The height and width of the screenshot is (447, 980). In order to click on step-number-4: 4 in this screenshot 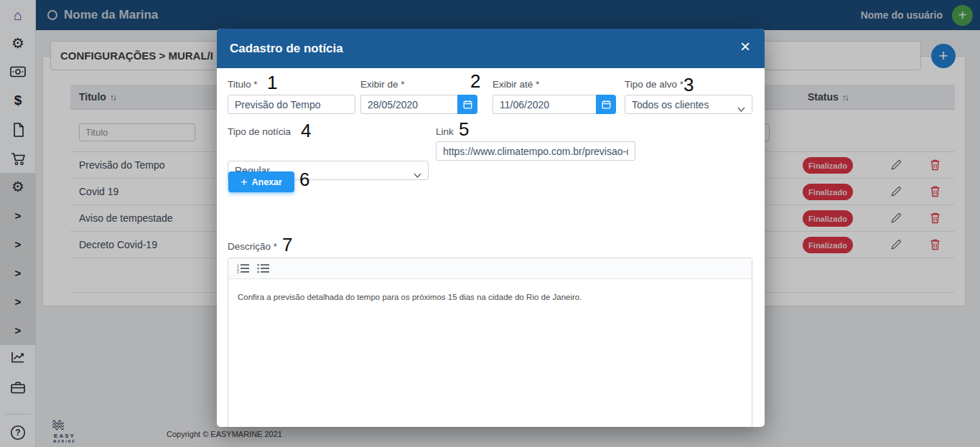, I will do `click(306, 131)`.